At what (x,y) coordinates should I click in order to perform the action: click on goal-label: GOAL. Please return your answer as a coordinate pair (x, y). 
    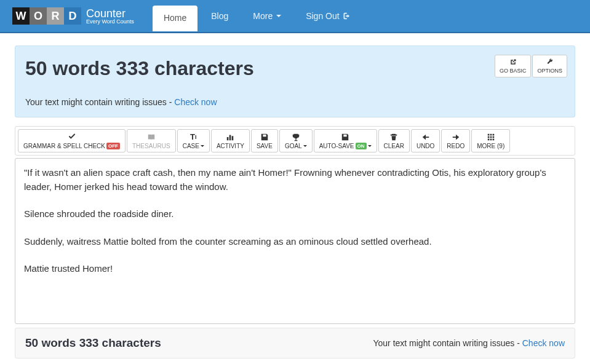
    Looking at the image, I should click on (293, 146).